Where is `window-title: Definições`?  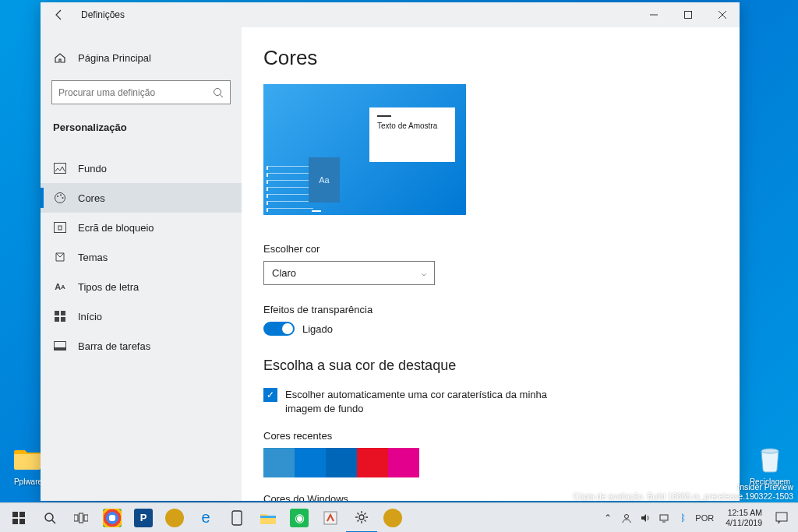
window-title: Definições is located at coordinates (103, 15).